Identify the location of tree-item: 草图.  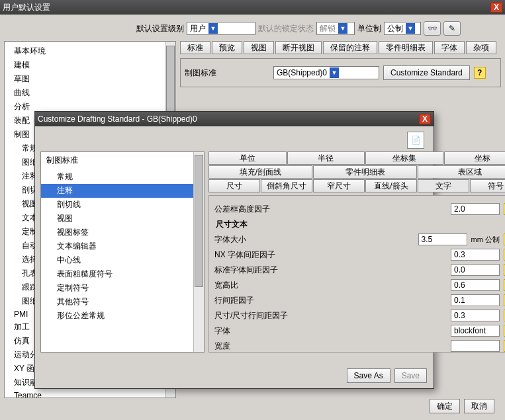
(90, 79).